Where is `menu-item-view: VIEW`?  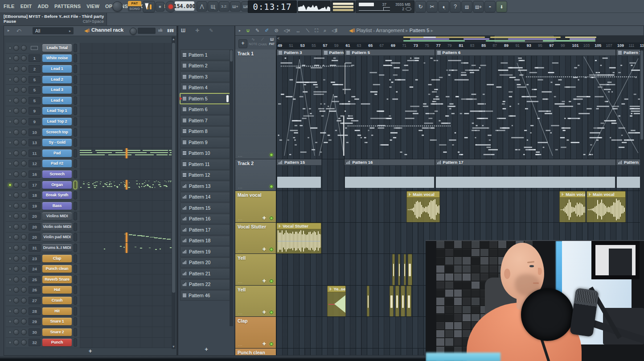
menu-item-view: VIEW is located at coordinates (93, 6).